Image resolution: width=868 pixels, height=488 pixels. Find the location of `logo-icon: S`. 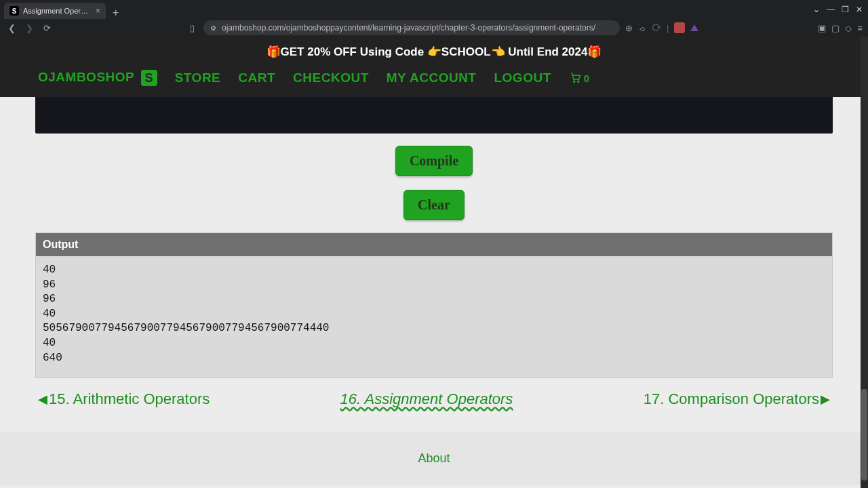

logo-icon: S is located at coordinates (149, 78).